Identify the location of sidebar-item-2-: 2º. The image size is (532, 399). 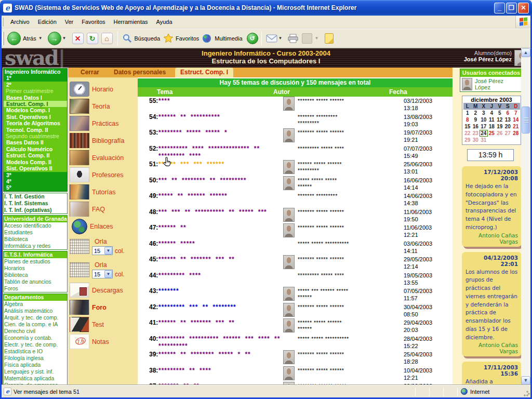
(35, 85).